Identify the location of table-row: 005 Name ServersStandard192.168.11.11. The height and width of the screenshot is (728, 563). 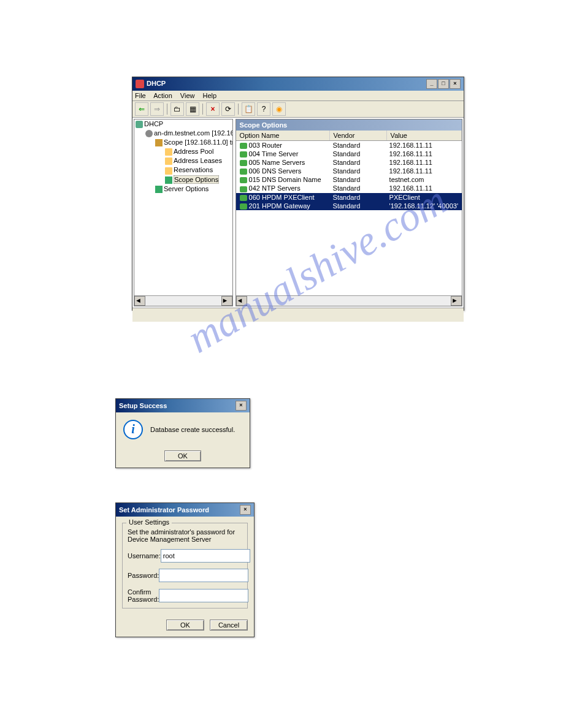
(349, 162).